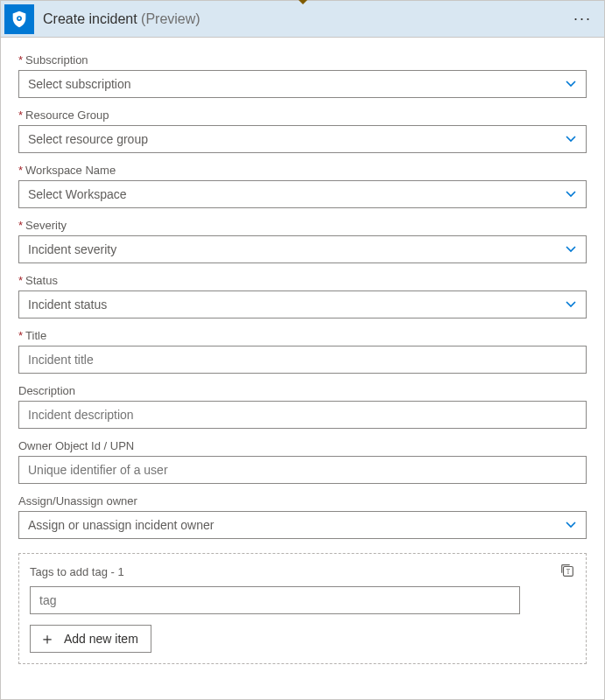 The width and height of the screenshot is (605, 700). Describe the element at coordinates (303, 352) in the screenshot. I see `field-title: *Title` at that location.